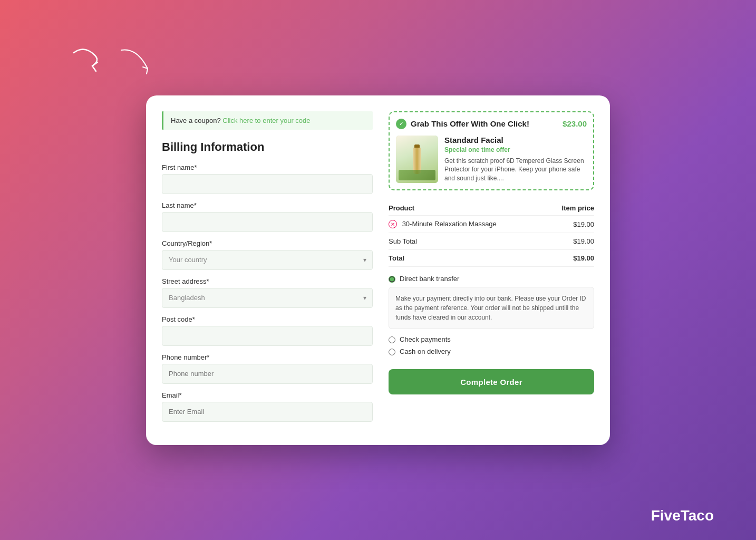 This screenshot has width=756, height=540. I want to click on email-label: Email*, so click(267, 396).